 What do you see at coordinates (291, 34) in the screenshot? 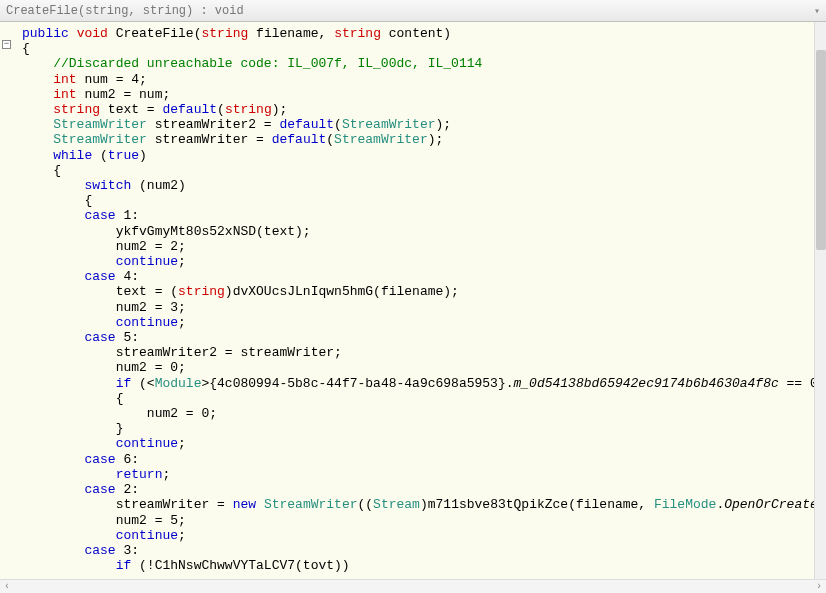
I see `param1: filename,` at bounding box center [291, 34].